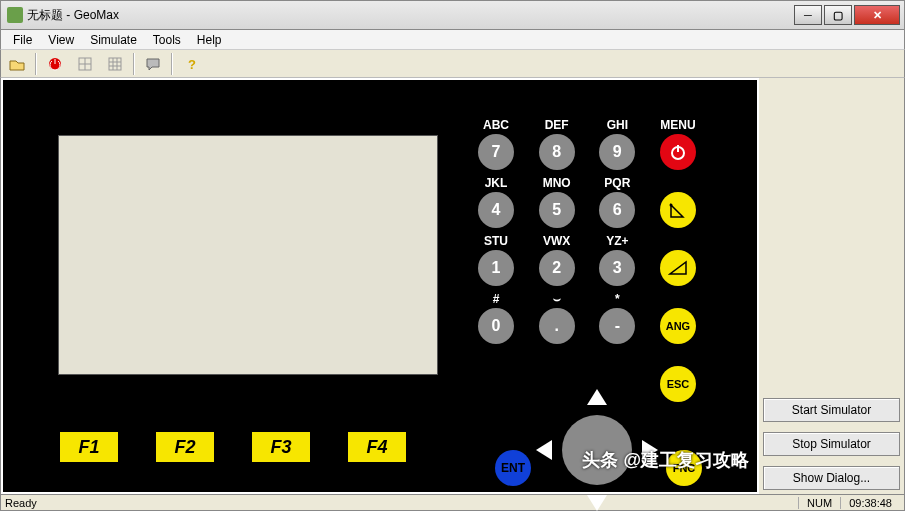 This screenshot has height=511, width=905. Describe the element at coordinates (557, 152) in the screenshot. I see `key-8: 8` at that location.